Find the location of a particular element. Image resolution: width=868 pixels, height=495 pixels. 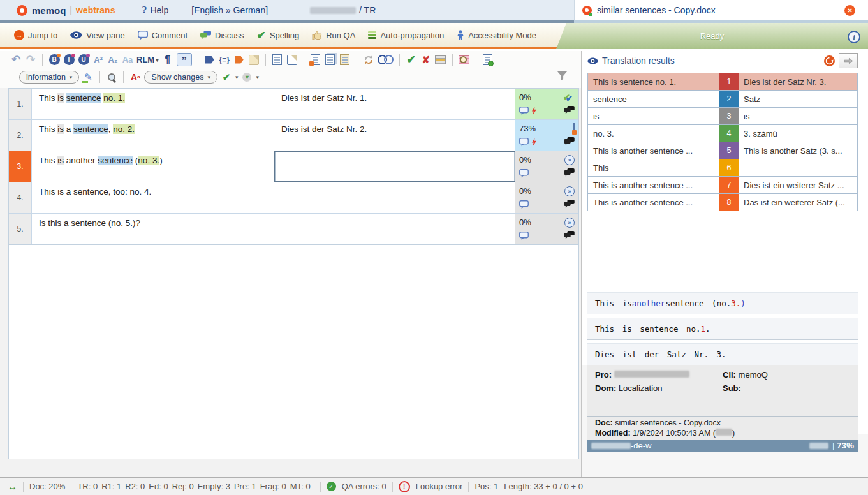

result-row: sentence 2 Satz is located at coordinates (723, 100).